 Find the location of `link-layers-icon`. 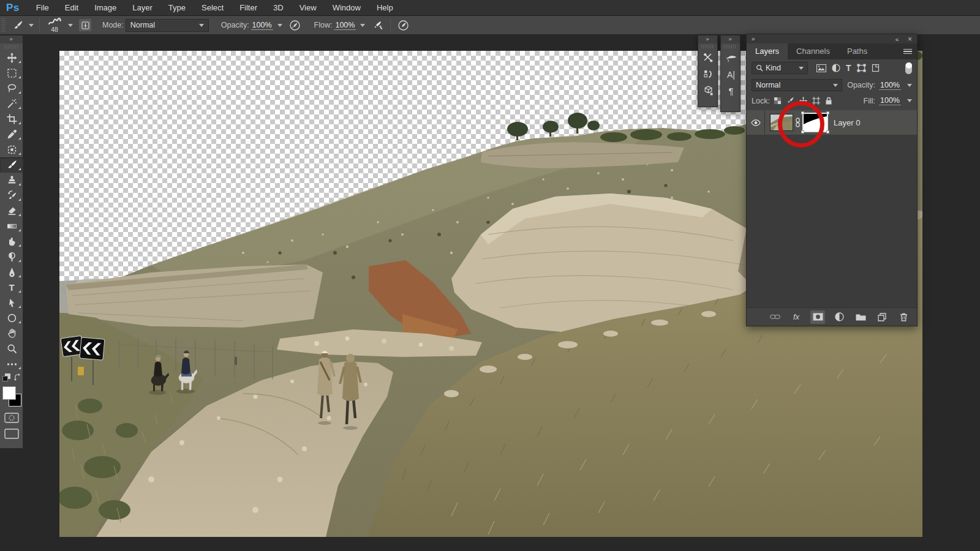

link-layers-icon is located at coordinates (775, 317).